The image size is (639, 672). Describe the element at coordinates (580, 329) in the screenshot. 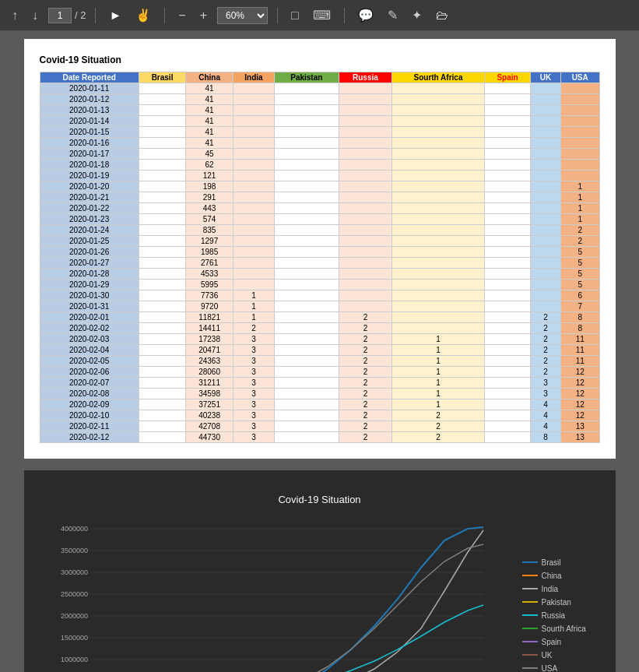

I see `table-cell: 8` at that location.